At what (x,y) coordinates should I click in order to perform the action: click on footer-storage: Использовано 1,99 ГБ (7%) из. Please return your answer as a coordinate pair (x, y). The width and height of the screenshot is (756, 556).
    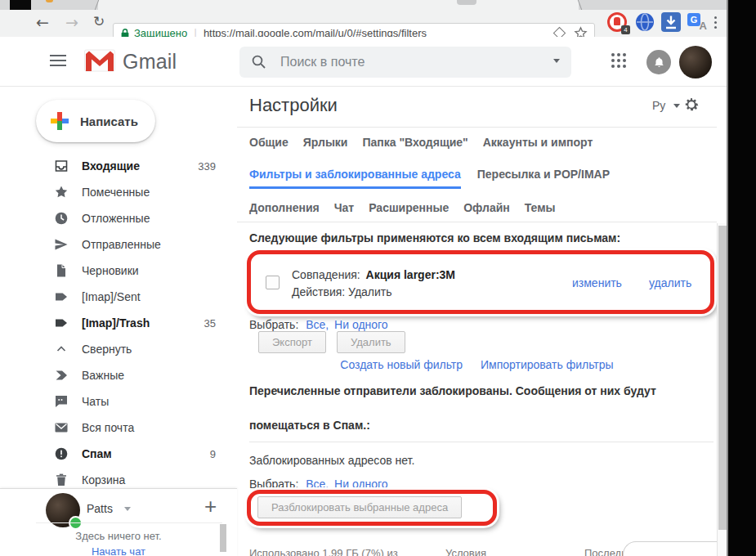
    Looking at the image, I should click on (324, 551).